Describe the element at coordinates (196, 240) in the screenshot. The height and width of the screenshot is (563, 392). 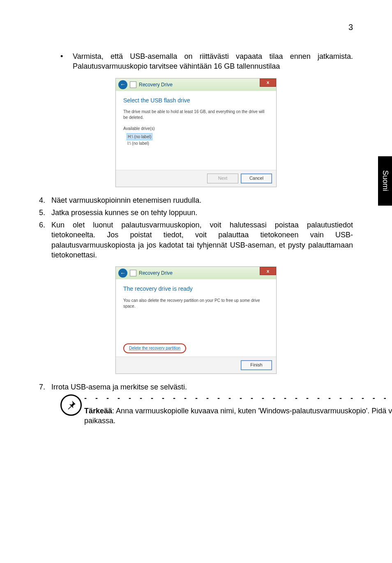
I see `step-6: Kun olet luonut palautusvarmuuskopion, v…` at that location.